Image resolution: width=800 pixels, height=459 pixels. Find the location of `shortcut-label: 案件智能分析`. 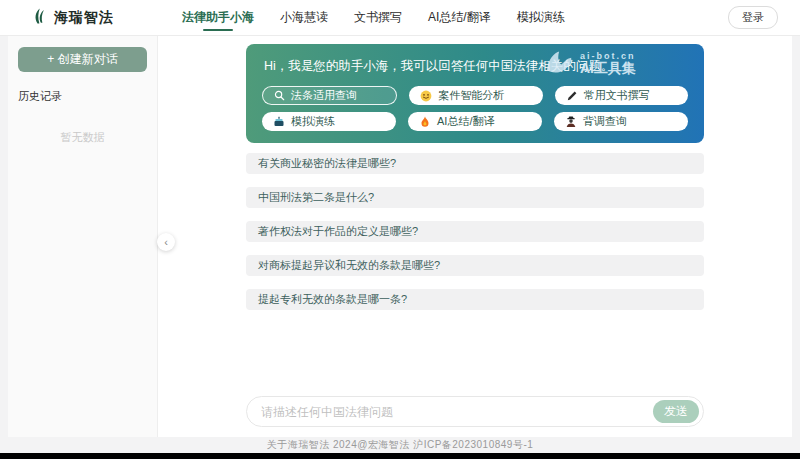

shortcut-label: 案件智能分析 is located at coordinates (471, 96).